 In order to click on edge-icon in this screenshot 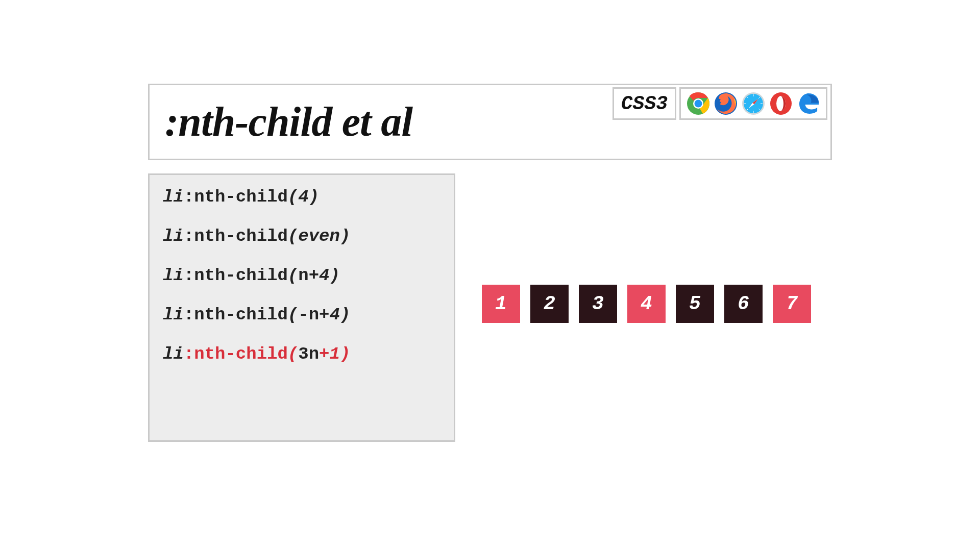, I will do `click(808, 104)`.